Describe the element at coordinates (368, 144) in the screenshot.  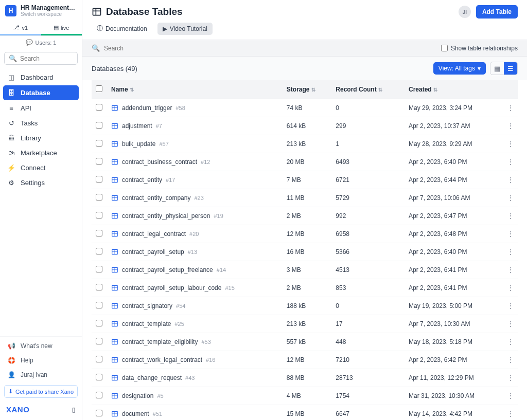
I see `row-record-count: 1` at that location.